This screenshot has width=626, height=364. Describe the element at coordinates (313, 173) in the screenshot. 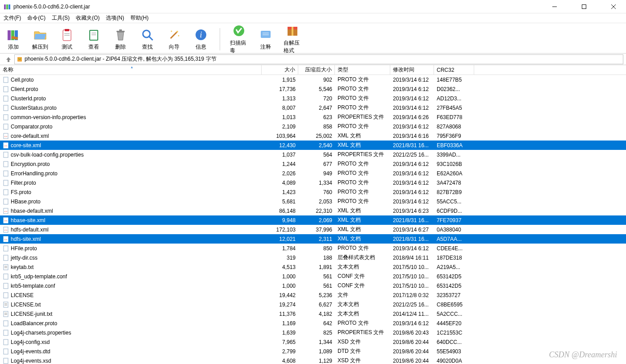

I see `table-row: ErrorHandling.proto2,026949PROTO 文件2019/…` at that location.